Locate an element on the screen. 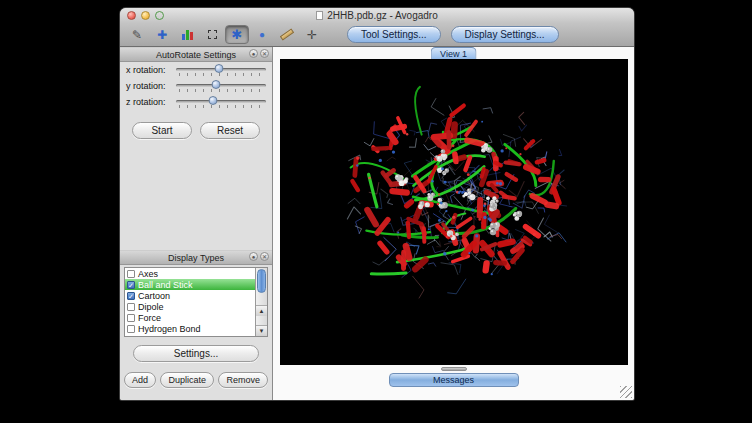 Image resolution: width=752 pixels, height=423 pixels. list-item-label: Dipole is located at coordinates (151, 307).